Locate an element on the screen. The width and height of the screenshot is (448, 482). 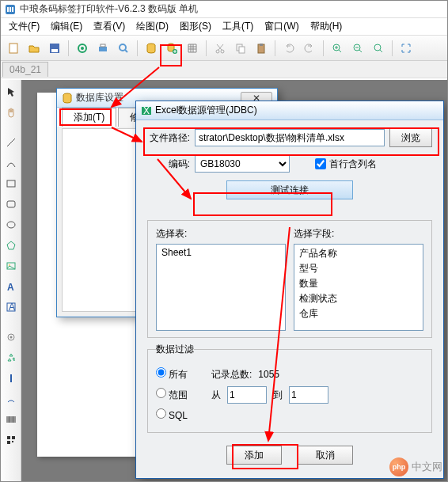
menu-tool: 工具(T) is located at coordinates (237, 27).